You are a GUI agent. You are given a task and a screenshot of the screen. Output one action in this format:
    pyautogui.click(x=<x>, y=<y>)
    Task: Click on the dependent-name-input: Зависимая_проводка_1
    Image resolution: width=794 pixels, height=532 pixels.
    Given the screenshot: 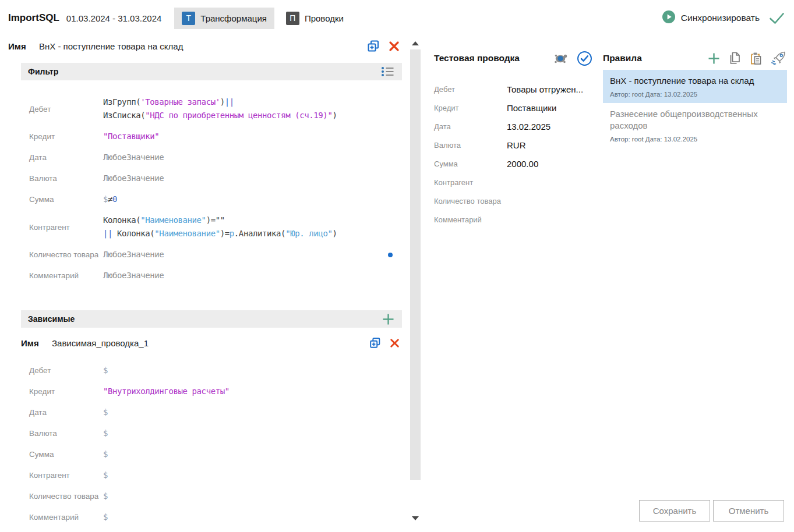 What is the action you would take?
    pyautogui.click(x=210, y=343)
    